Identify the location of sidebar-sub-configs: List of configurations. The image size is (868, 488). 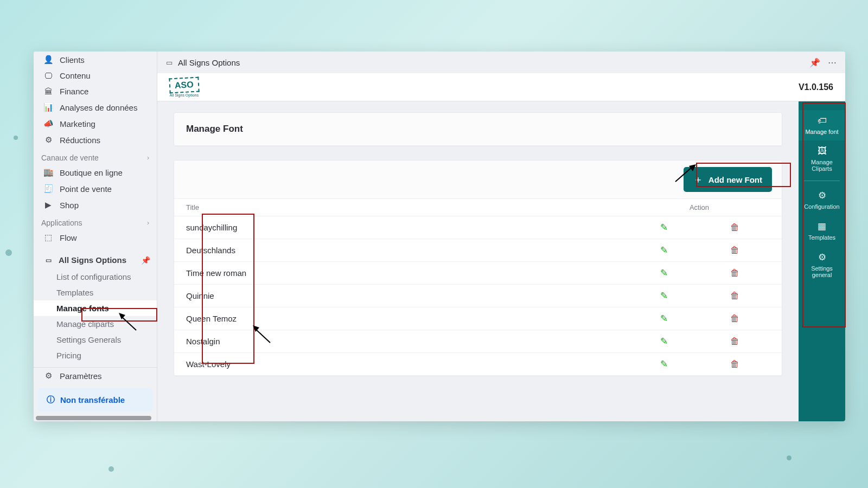
(95, 277).